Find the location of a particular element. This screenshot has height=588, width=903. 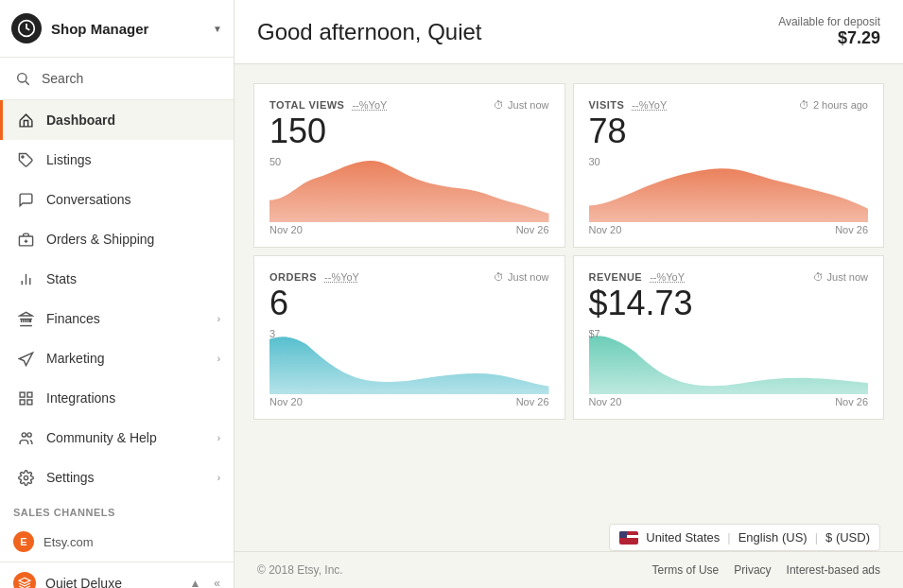

locale-row: United States | English (US) | $ (USD) is located at coordinates (569, 533).